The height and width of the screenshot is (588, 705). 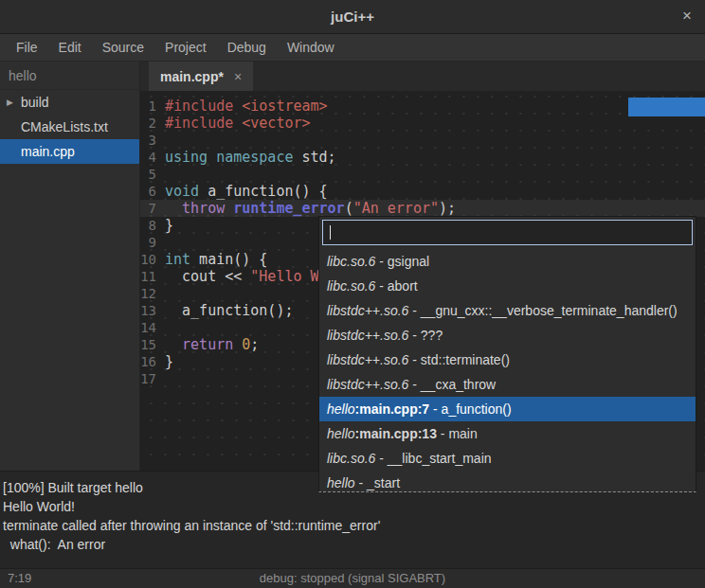 What do you see at coordinates (150, 106) in the screenshot?
I see `line-number: 1` at bounding box center [150, 106].